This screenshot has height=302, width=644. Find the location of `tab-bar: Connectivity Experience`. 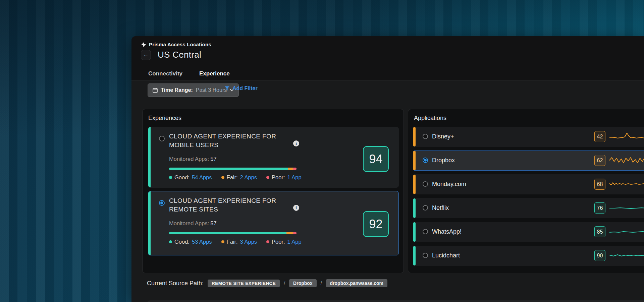

tab-bar: Connectivity Experience is located at coordinates (189, 75).